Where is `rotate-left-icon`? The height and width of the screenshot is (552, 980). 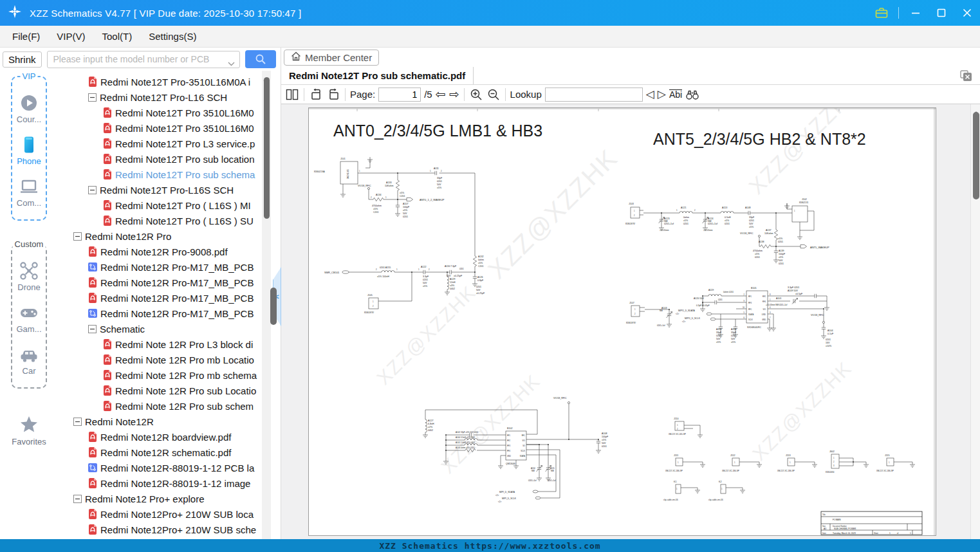
rotate-left-icon is located at coordinates (316, 95).